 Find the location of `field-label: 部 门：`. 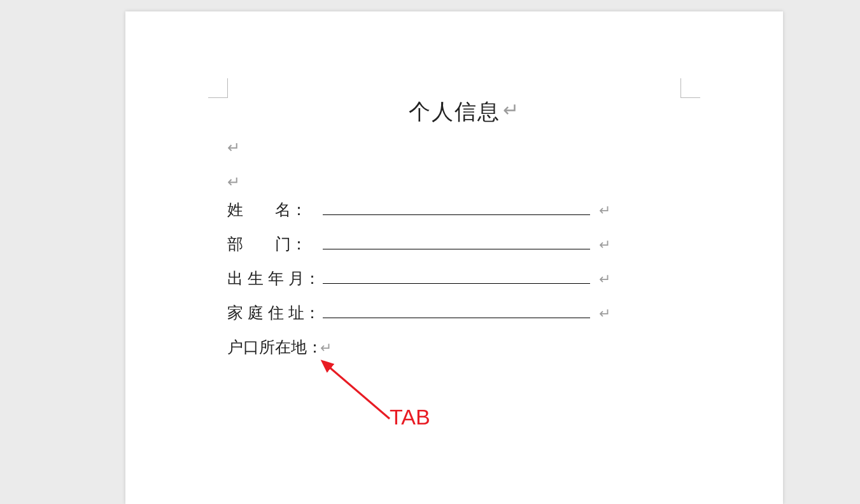

field-label: 部 门： is located at coordinates (272, 244).